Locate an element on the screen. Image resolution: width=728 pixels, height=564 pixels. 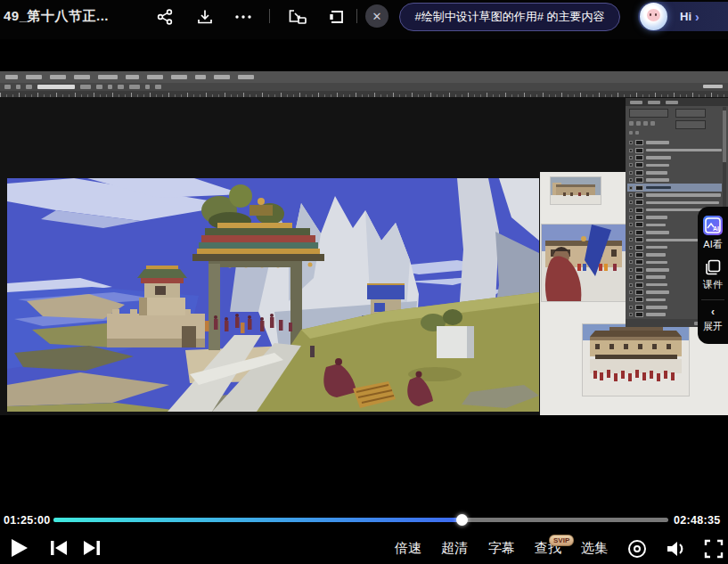
video-title: 49_第十八节正... is located at coordinates (56, 16).